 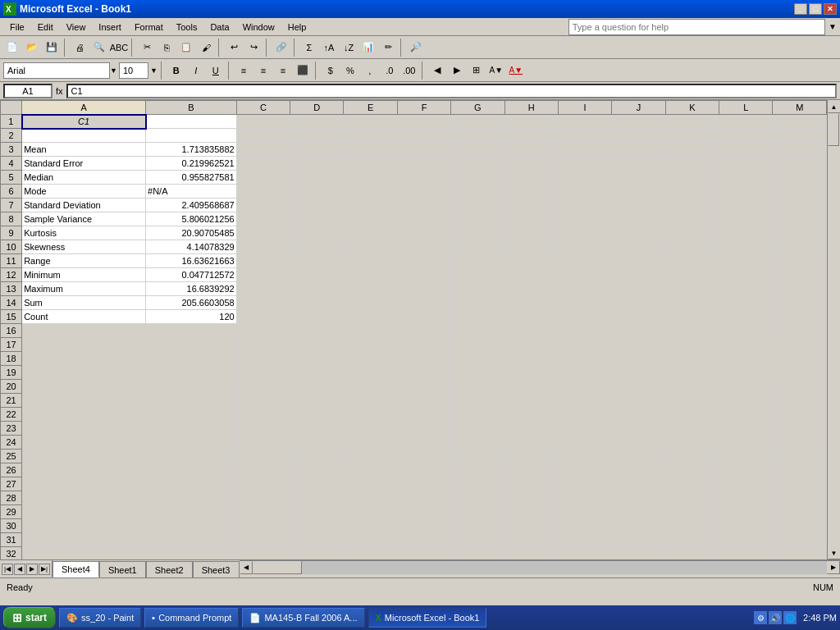 What do you see at coordinates (692, 372) in the screenshot?
I see `cell-K19` at bounding box center [692, 372].